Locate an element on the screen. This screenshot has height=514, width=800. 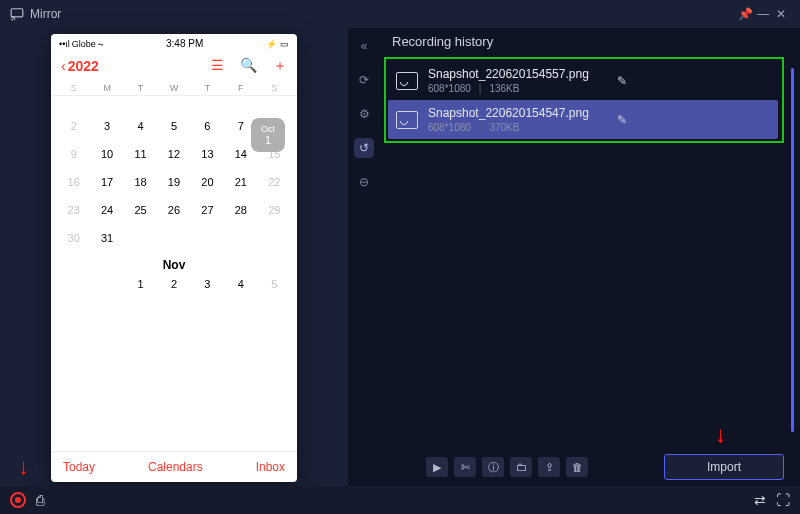
calendar-day: 26 is located at coordinates (174, 210).